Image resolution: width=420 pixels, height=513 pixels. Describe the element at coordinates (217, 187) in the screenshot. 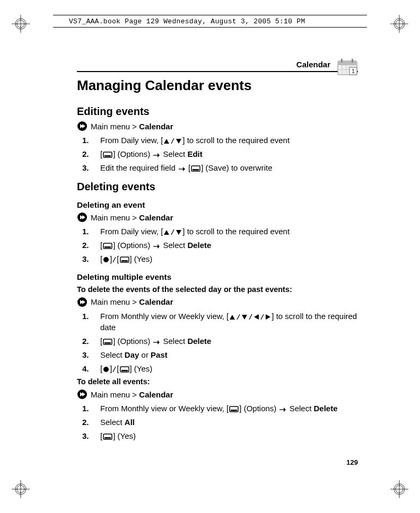

I see `heading-deleting: Deleting events` at that location.